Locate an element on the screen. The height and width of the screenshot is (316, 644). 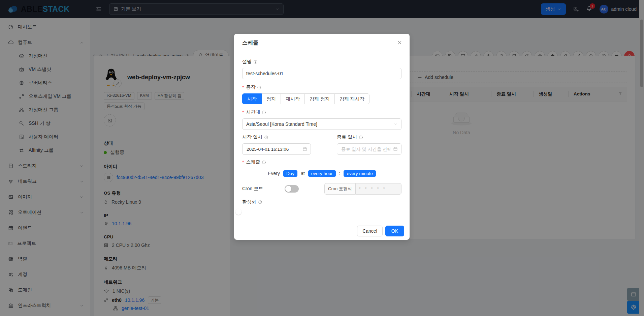
day-tag: Day is located at coordinates (290, 173).